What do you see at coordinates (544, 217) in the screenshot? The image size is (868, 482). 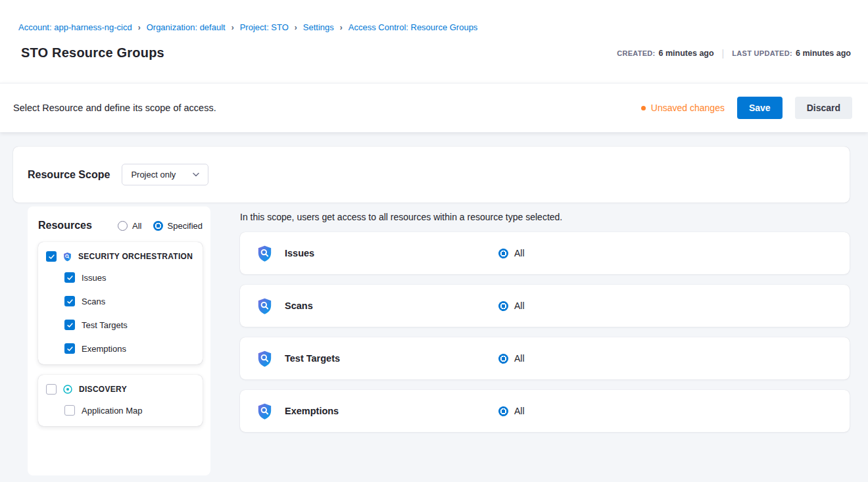 I see `scope-detail-description: In this scope, users get access to all r…` at bounding box center [544, 217].